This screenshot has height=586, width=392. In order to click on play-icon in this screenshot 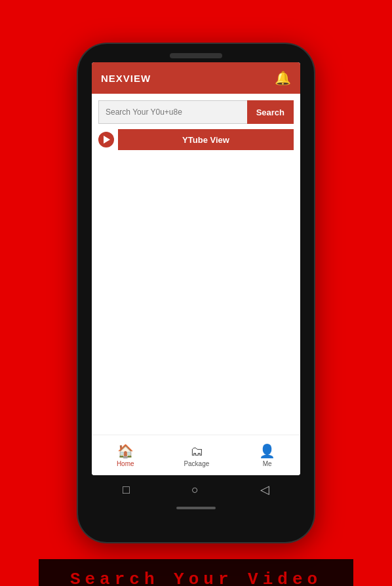, I will do `click(106, 140)`.